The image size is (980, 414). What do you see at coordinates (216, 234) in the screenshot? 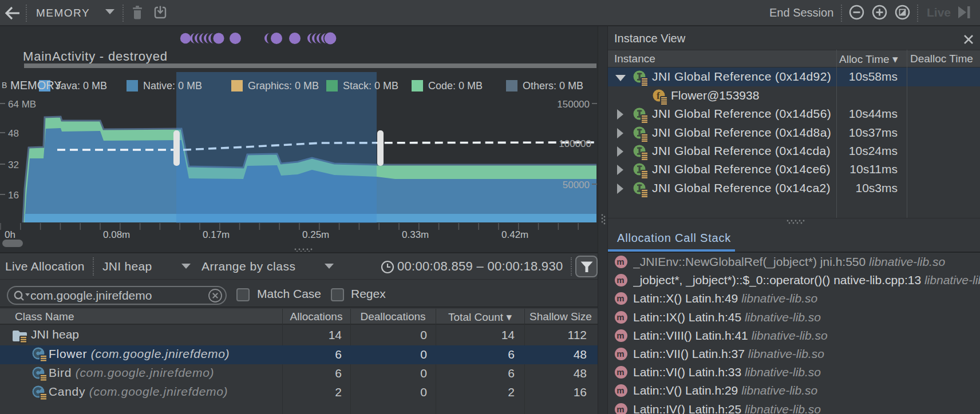
I see `svg-text: 0.17m` at bounding box center [216, 234].